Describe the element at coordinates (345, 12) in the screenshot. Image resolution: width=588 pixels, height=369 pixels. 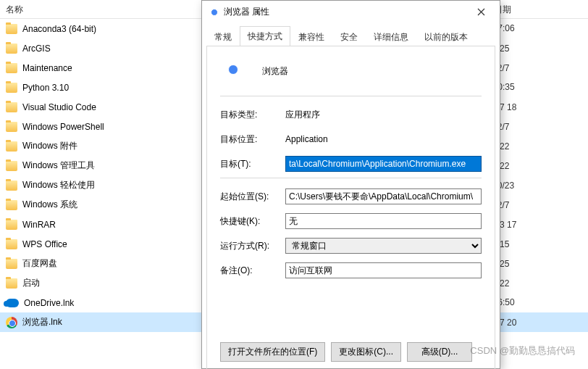
I see `dialog-title: 浏览器 属性` at that location.